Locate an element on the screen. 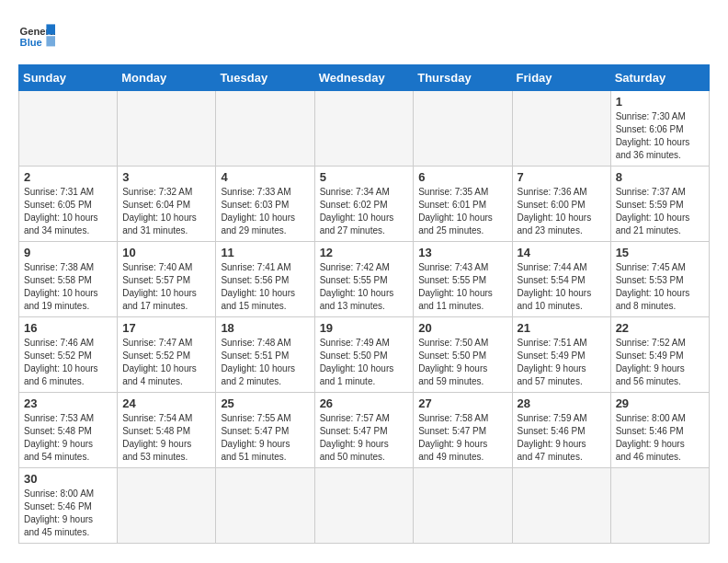 This screenshot has width=728, height=563. day-info: Sunrise: 7:33 AM Sunset: 6:03 PM Dayligh… is located at coordinates (265, 212).